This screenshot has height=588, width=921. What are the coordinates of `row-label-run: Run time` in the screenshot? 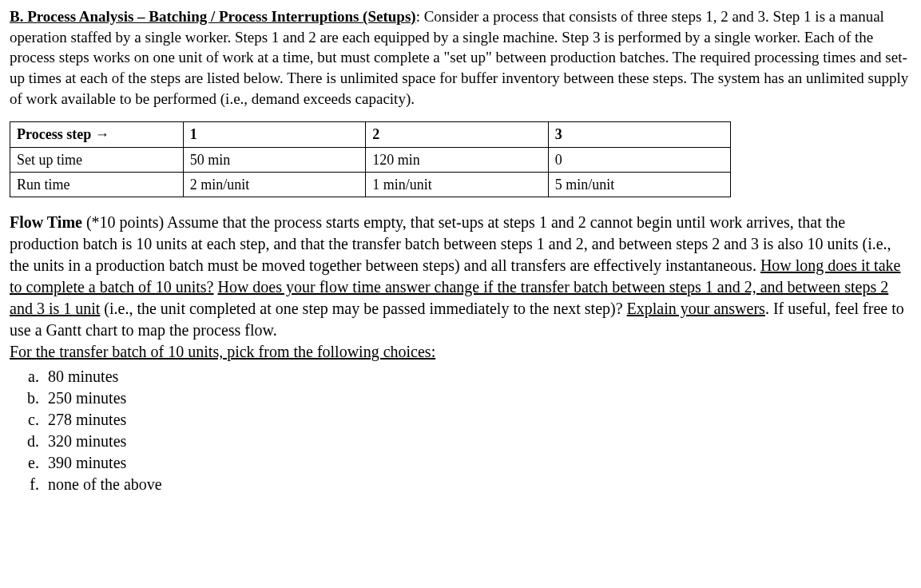 It's located at (97, 184).